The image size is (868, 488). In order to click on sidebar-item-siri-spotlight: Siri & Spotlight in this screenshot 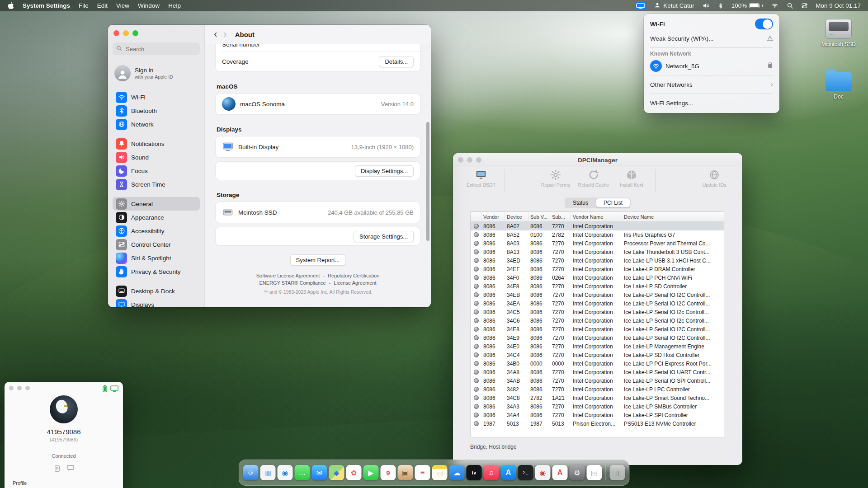, I will do `click(156, 258)`.